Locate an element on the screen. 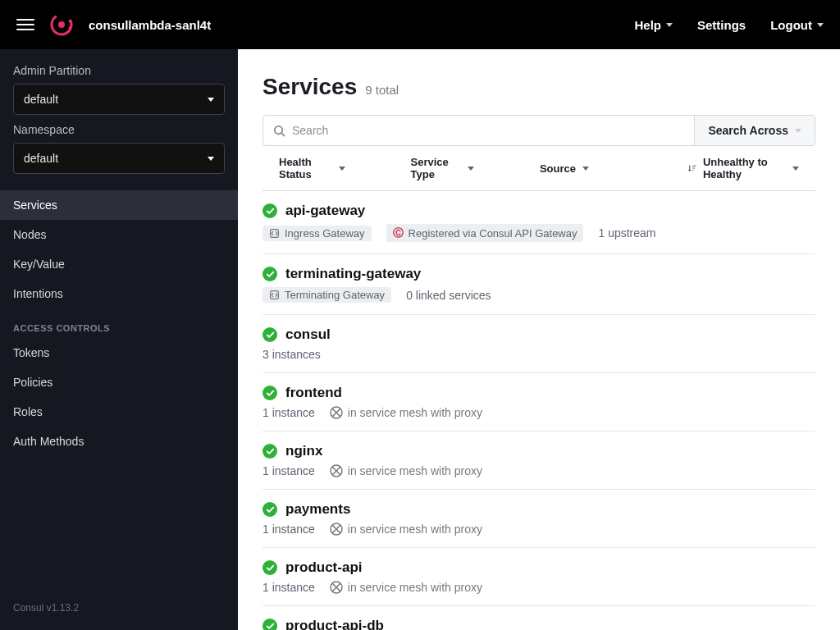 The height and width of the screenshot is (630, 840). sidebar-access-nav: TokensPoliciesRolesAuth Methods is located at coordinates (119, 397).